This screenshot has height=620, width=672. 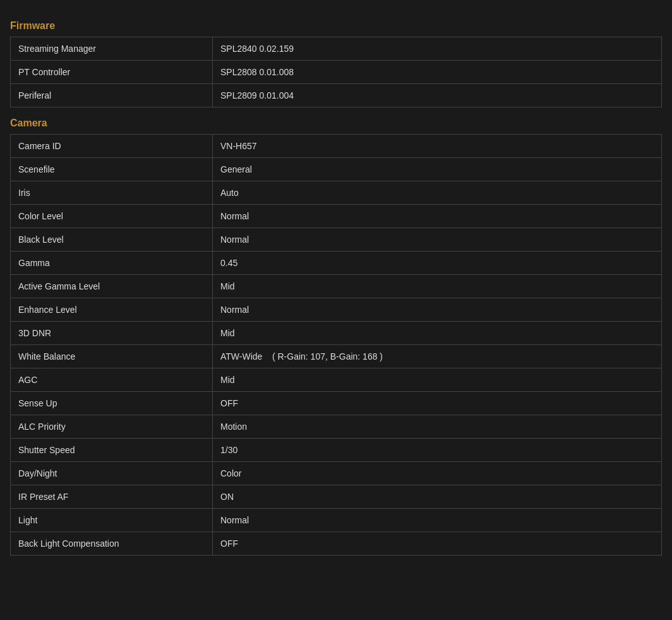 I want to click on row-value: 1/30, so click(x=437, y=450).